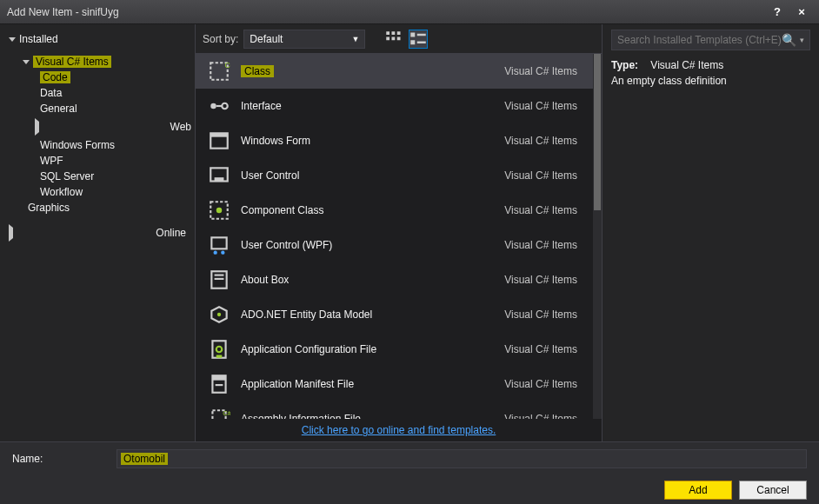 This screenshot has height=504, width=819. Describe the element at coordinates (789, 40) in the screenshot. I see `search-icon: 🔍` at that location.